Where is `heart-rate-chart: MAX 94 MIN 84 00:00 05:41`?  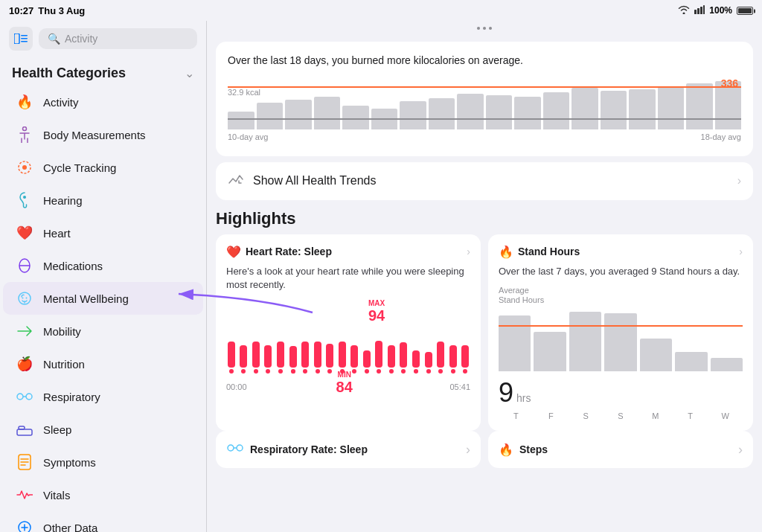 heart-rate-chart: MAX 94 MIN 84 00:00 05:41 is located at coordinates (348, 355).